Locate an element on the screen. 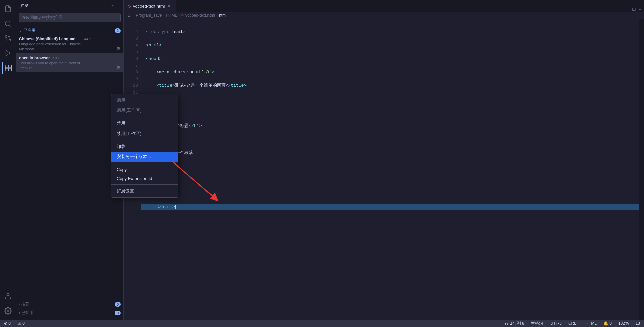  disabled-label: 已禁用 is located at coordinates (27, 313).